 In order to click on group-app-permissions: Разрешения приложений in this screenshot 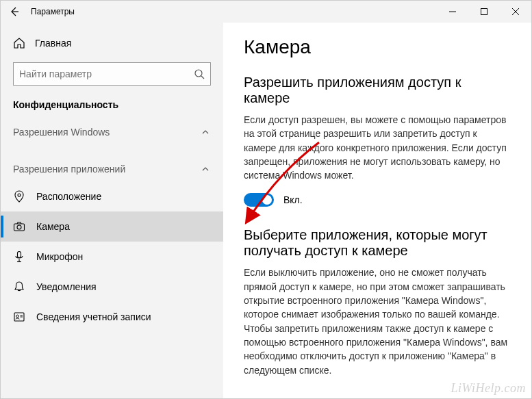, I will do `click(112, 169)`.